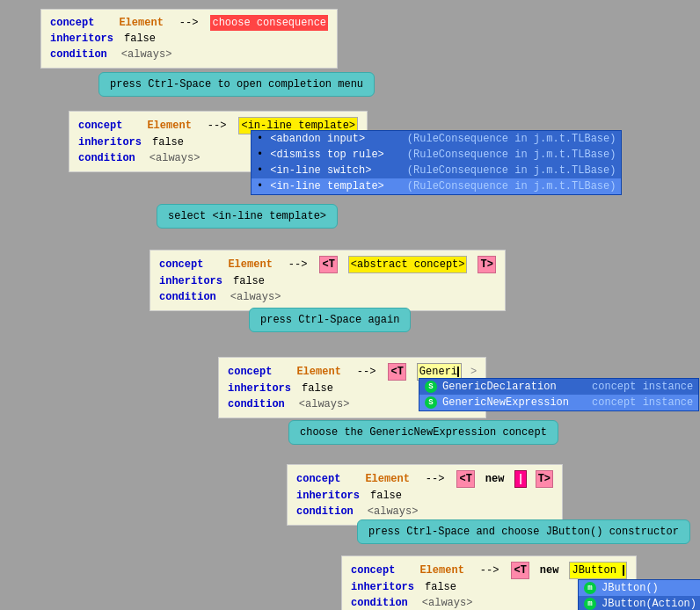 This screenshot has width=700, height=610. Describe the element at coordinates (649, 604) in the screenshot. I see `jbutton-action-label: JButton(Action)` at that location.